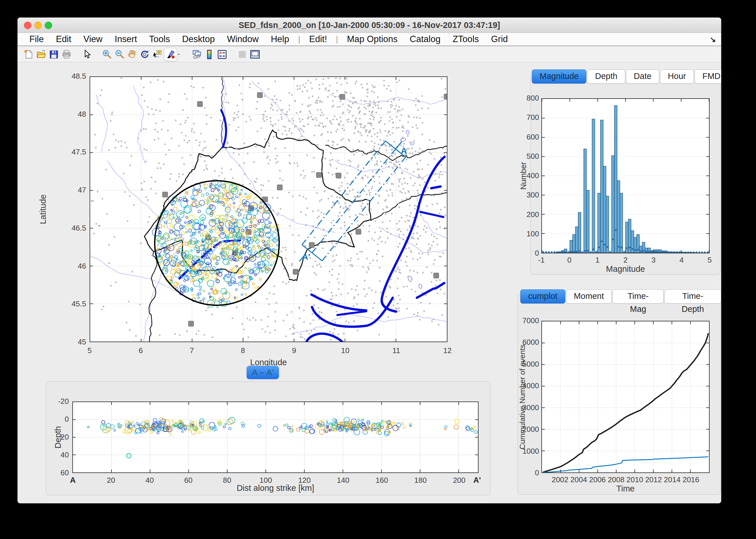  I want to click on zoom-in-button, so click(107, 54).